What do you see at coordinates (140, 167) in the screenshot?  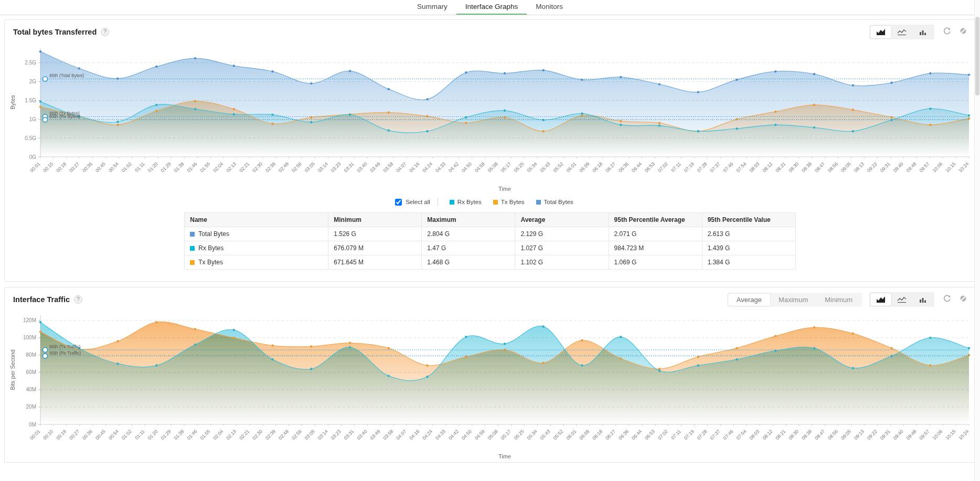 I see `x-tick-label: 01:11` at bounding box center [140, 167].